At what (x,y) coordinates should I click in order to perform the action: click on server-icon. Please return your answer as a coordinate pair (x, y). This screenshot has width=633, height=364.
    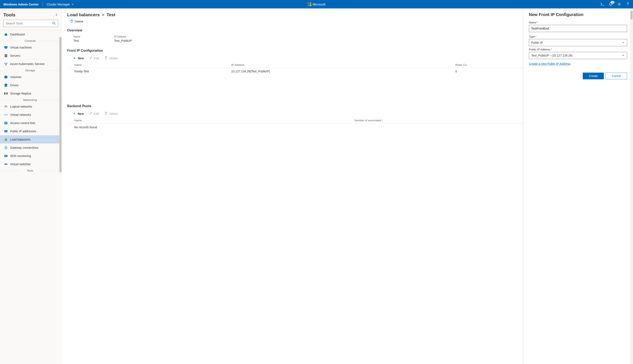
    Looking at the image, I should click on (6, 56).